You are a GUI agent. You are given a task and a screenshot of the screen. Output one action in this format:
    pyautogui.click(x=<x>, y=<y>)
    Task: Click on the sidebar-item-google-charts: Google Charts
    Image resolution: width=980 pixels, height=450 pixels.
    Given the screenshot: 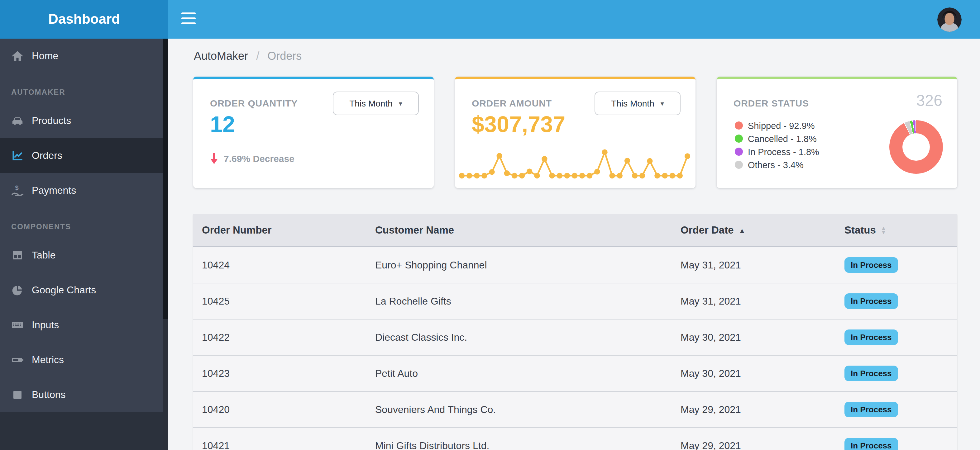 What is the action you would take?
    pyautogui.click(x=81, y=290)
    